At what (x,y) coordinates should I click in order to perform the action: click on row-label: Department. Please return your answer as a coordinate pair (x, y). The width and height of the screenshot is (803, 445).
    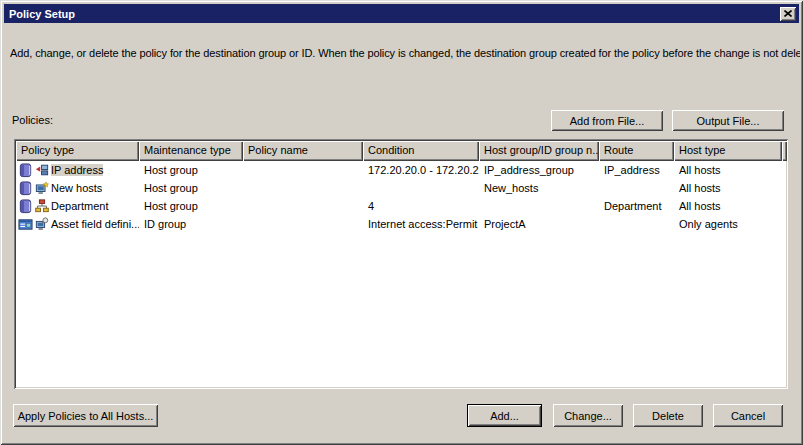
    Looking at the image, I should click on (80, 206).